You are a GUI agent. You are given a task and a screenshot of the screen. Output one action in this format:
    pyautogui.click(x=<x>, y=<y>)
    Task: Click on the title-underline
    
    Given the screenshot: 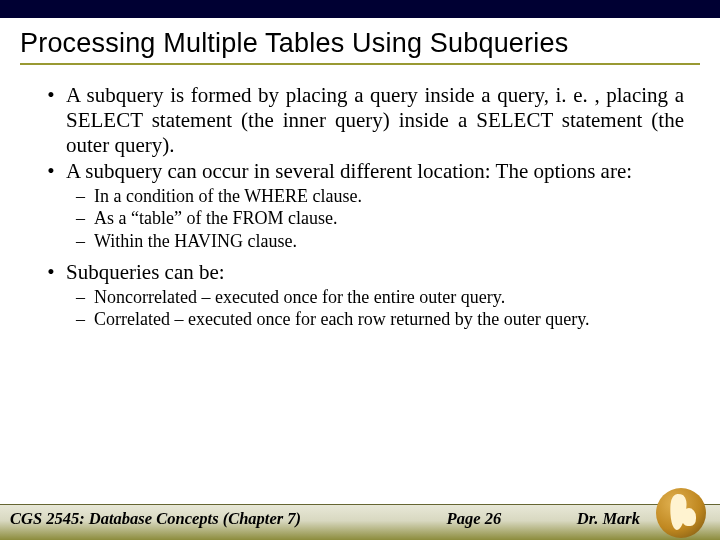 What is the action you would take?
    pyautogui.click(x=360, y=64)
    